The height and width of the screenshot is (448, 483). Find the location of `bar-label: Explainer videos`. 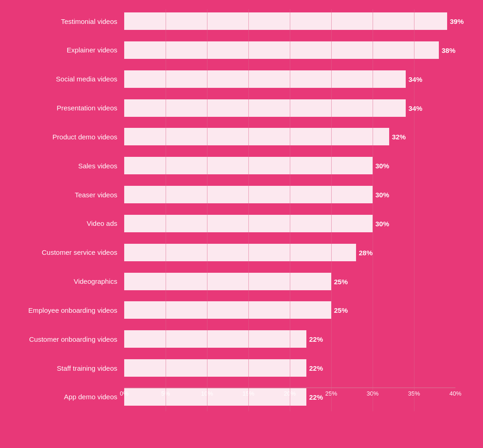

bar-label: Explainer videos is located at coordinates (59, 50).